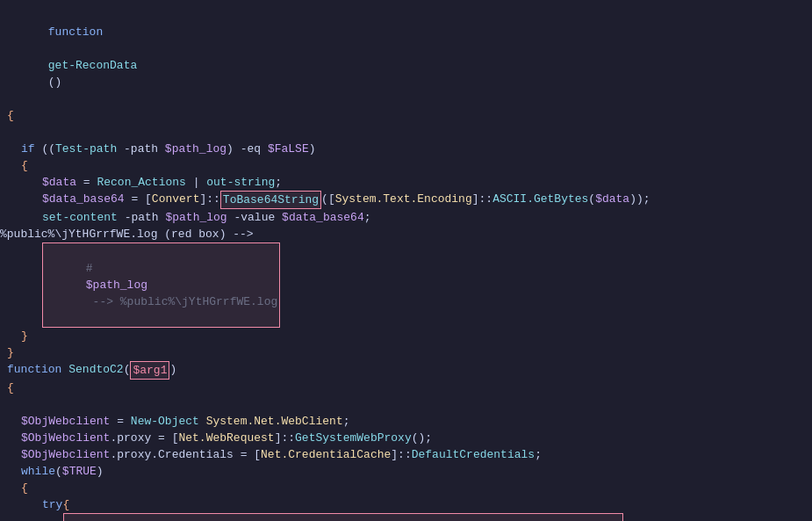 This screenshot has width=812, height=521. What do you see at coordinates (406, 165) in the screenshot?
I see `code-line-5: {` at bounding box center [406, 165].